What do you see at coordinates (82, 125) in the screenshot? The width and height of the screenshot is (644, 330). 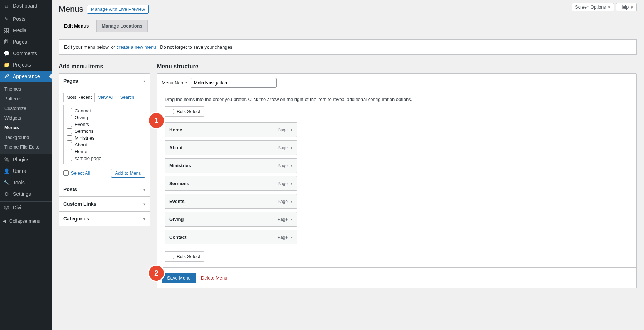 I see `page-label: Events` at bounding box center [82, 125].